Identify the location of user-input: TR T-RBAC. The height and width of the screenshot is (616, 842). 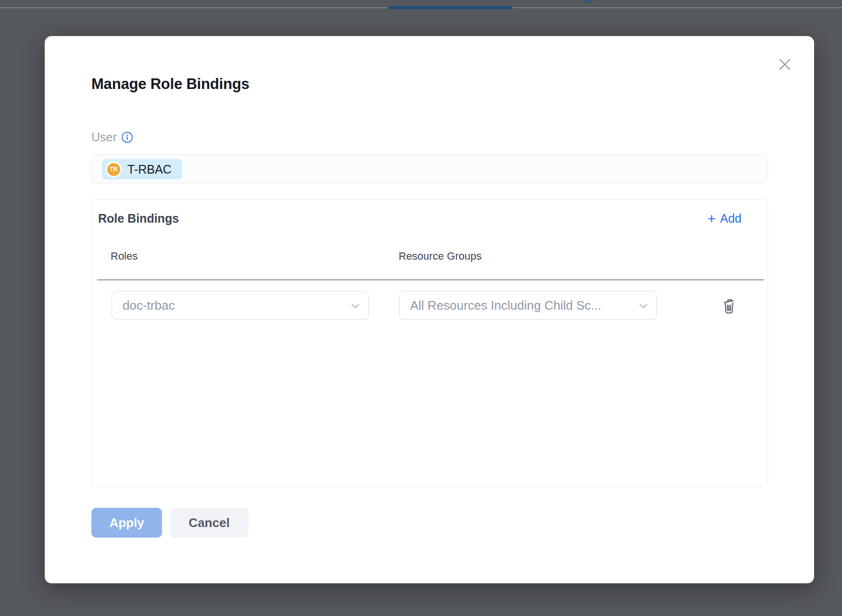
(430, 169).